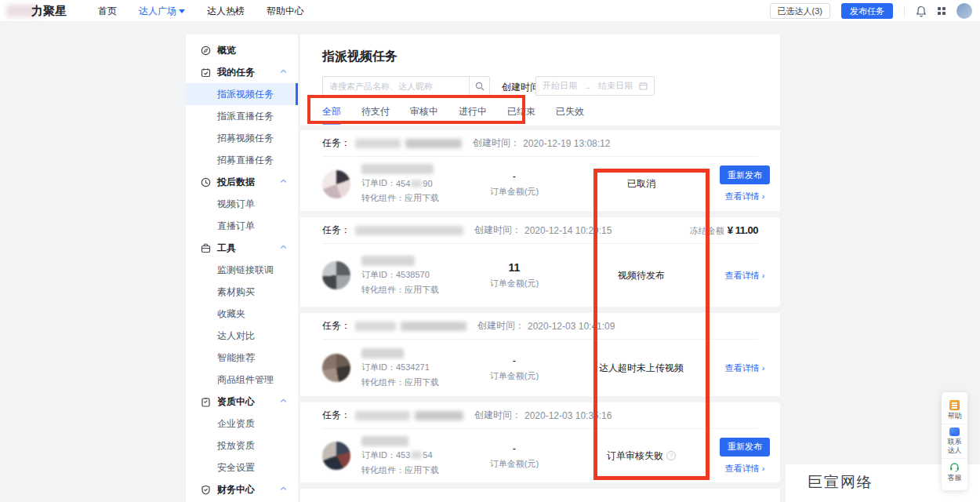  Describe the element at coordinates (424, 115) in the screenshot. I see `tab-reviewing: 审核中` at that location.